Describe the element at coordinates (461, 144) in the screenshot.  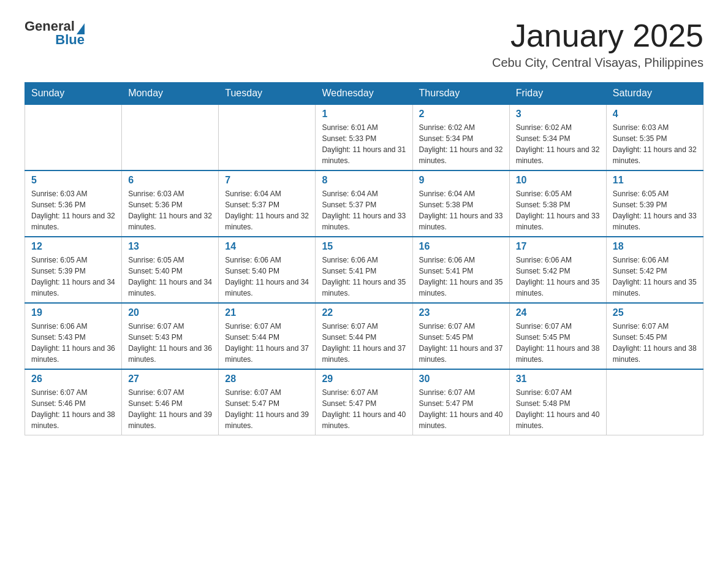
I see `day-info: Sunrise: 6:02 AMSunset: 5:34 PMDaylight:…` at that location.